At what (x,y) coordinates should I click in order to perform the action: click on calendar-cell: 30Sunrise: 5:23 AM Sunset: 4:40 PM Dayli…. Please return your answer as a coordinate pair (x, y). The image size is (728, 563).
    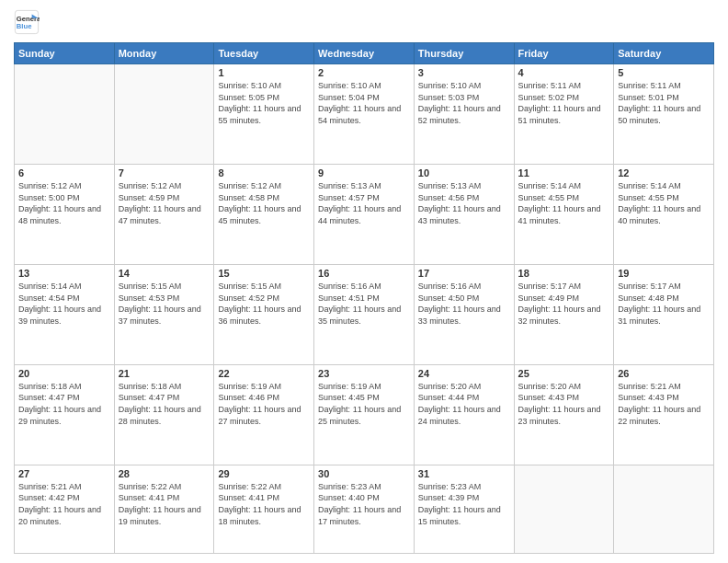
    Looking at the image, I should click on (364, 509).